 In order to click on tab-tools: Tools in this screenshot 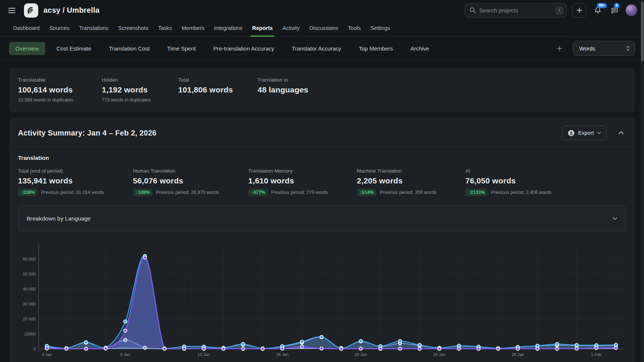, I will do `click(355, 28)`.